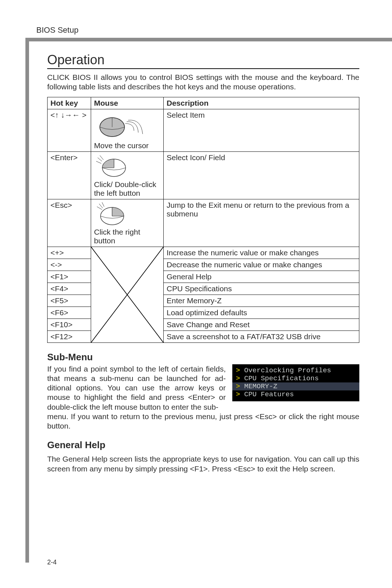 This screenshot has height=588, width=392. I want to click on cell-desc: Enter Memory-Z, so click(261, 301).